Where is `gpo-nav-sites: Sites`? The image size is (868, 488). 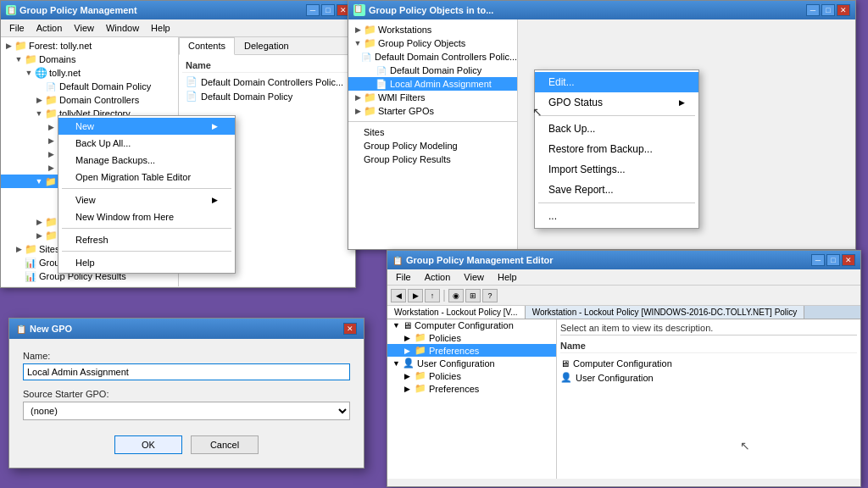
gpo-nav-sites: Sites is located at coordinates (432, 132).